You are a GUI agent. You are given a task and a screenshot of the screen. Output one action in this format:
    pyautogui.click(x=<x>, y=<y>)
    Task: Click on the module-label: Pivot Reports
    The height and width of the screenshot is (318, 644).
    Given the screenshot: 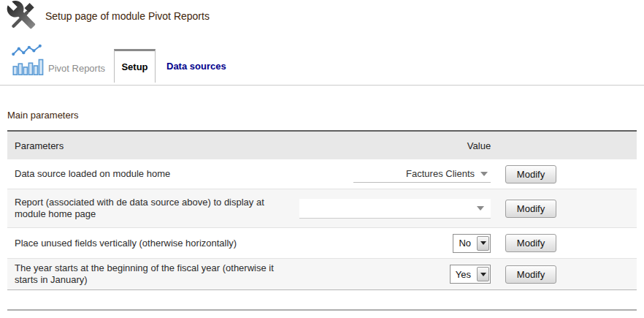 What is the action you would take?
    pyautogui.click(x=77, y=69)
    